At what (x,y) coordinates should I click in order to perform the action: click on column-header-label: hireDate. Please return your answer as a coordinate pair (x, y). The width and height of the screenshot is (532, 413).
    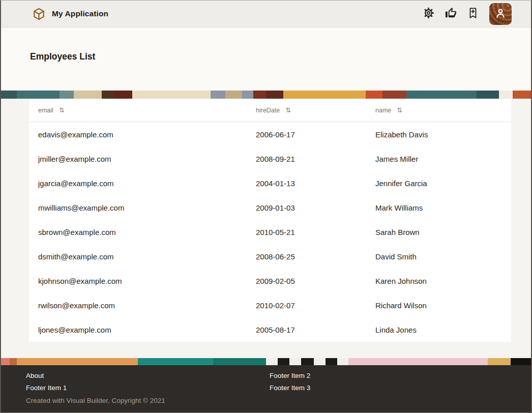
    Looking at the image, I should click on (268, 110).